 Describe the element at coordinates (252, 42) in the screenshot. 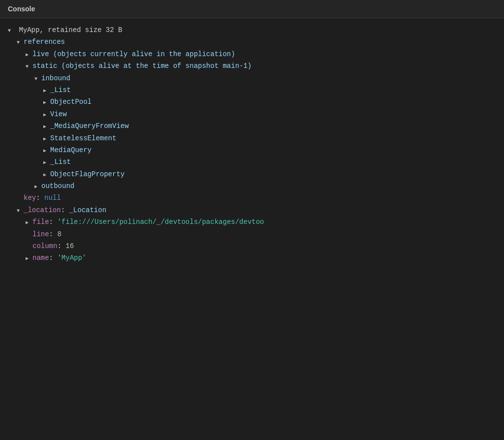

I see `references-node: references` at that location.